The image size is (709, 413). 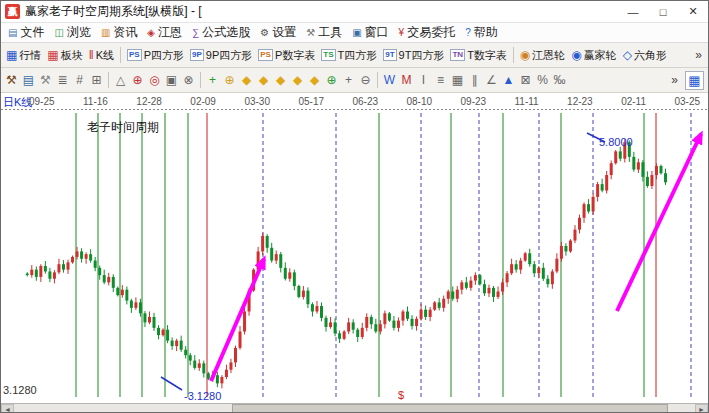 I want to click on sectors-icon: ▦, so click(x=52, y=55).